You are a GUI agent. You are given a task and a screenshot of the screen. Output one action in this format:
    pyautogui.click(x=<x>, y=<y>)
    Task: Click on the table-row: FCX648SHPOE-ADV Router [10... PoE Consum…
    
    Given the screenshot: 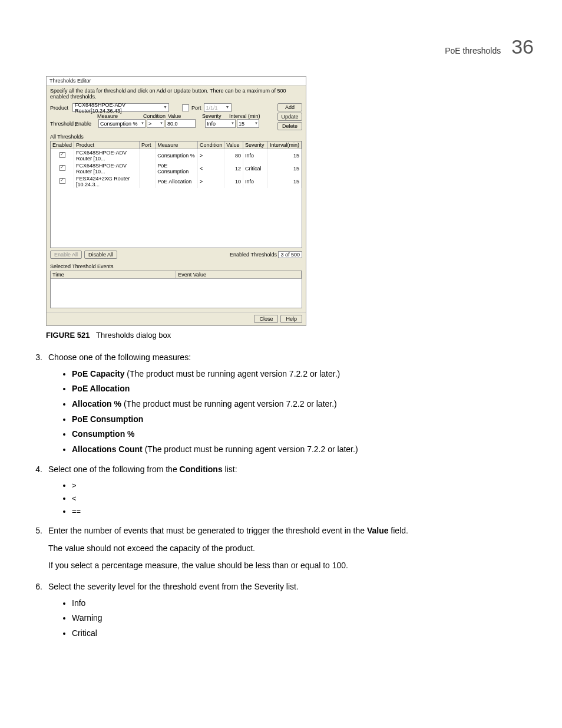 What is the action you would take?
    pyautogui.click(x=176, y=169)
    